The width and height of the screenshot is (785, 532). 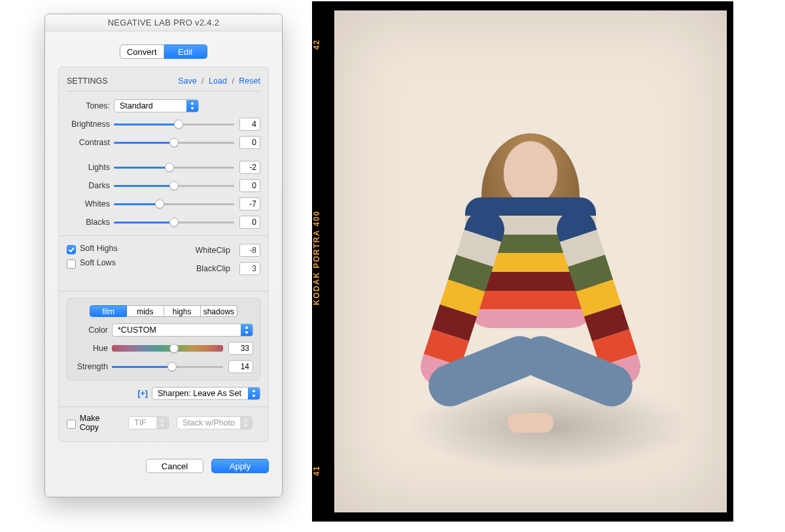 I want to click on copy-format-select: TIF, so click(x=148, y=423).